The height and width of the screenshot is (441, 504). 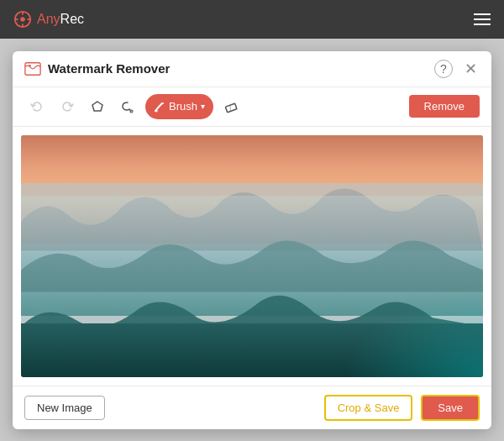 What do you see at coordinates (128, 107) in the screenshot?
I see `lasso-tool-button` at bounding box center [128, 107].